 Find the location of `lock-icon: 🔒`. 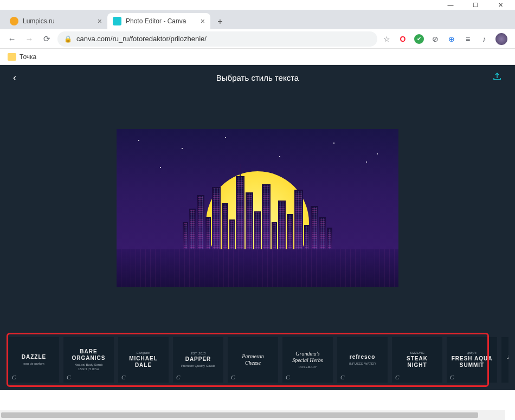

lock-icon: 🔒 is located at coordinates (68, 39).